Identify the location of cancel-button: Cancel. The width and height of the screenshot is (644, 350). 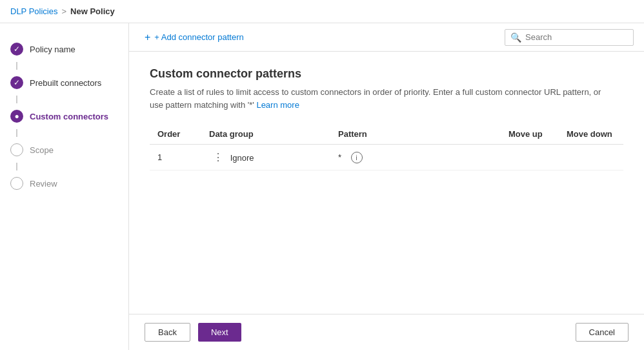
(602, 332).